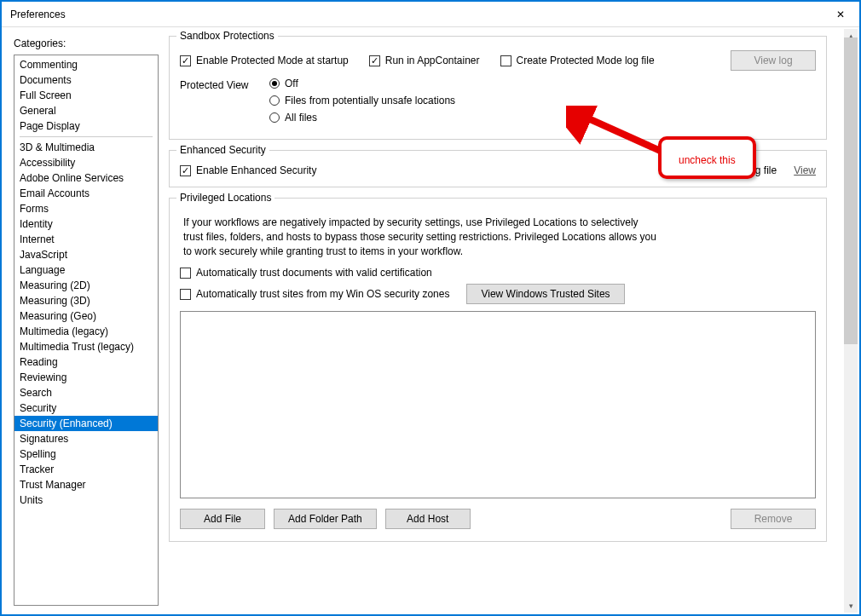 This screenshot has width=861, height=616. What do you see at coordinates (86, 347) in the screenshot?
I see `sidebar-item: Multimedia Trust (legacy)` at bounding box center [86, 347].